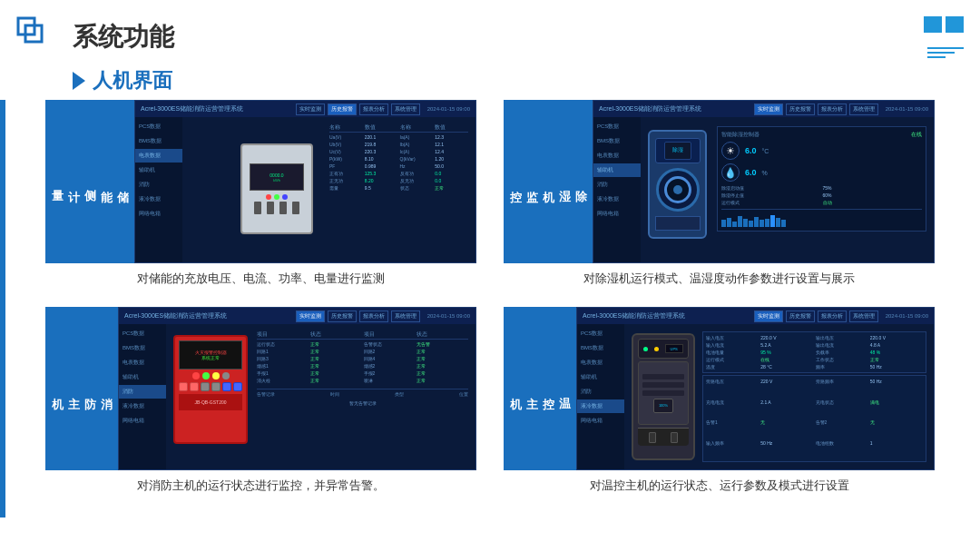  What do you see at coordinates (751, 172) in the screenshot?
I see `hum-values: 6.0` at bounding box center [751, 172].